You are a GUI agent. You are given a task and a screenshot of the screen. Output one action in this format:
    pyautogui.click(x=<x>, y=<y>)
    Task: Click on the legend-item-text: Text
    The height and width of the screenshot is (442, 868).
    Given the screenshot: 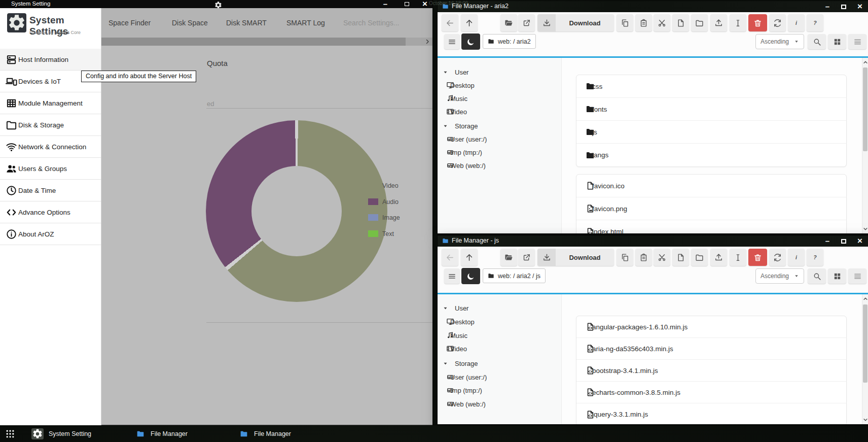 What is the action you would take?
    pyautogui.click(x=379, y=233)
    